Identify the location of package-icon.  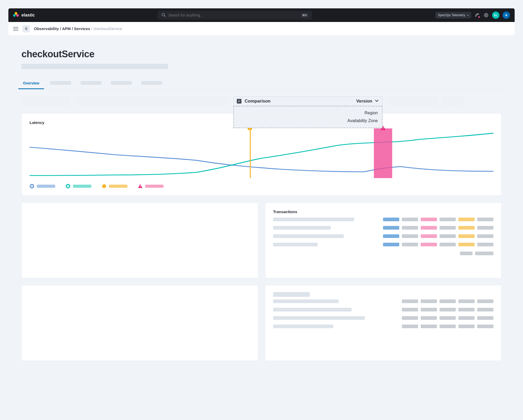
(104, 186).